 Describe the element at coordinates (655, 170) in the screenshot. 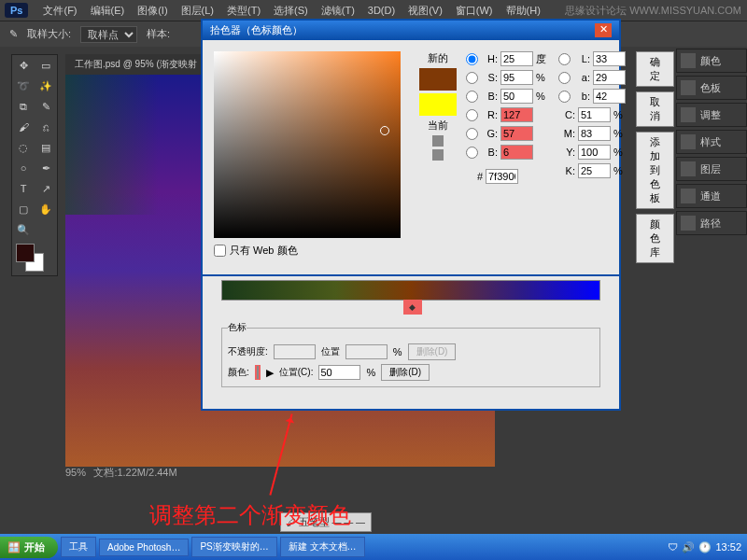

I see `add-swatch-button: 添加到色板` at that location.